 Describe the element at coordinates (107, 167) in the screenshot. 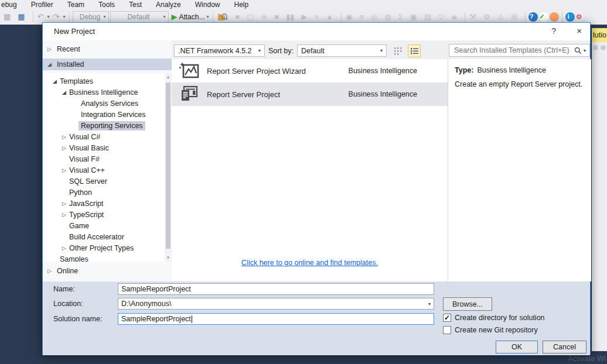

I see `template-tree: ◢ Templates ◢ Business Intelligence Anal…` at that location.